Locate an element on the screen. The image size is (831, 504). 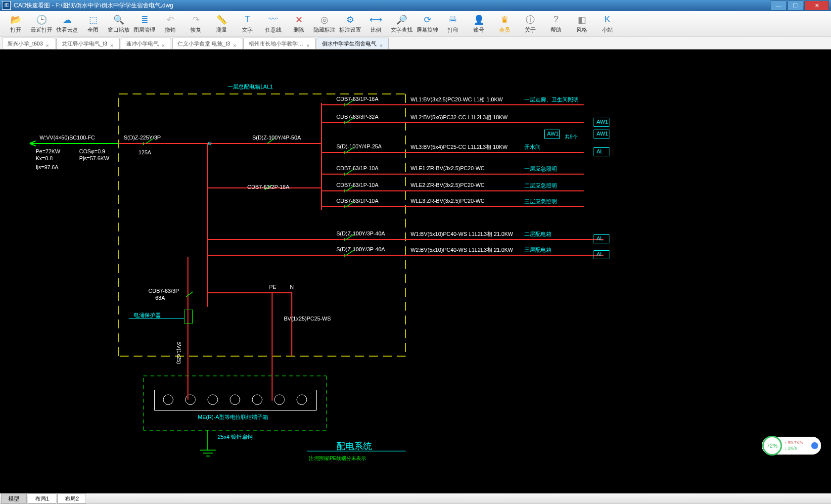
toolbar-undo-button: ↶撤销 is located at coordinates (170, 24).